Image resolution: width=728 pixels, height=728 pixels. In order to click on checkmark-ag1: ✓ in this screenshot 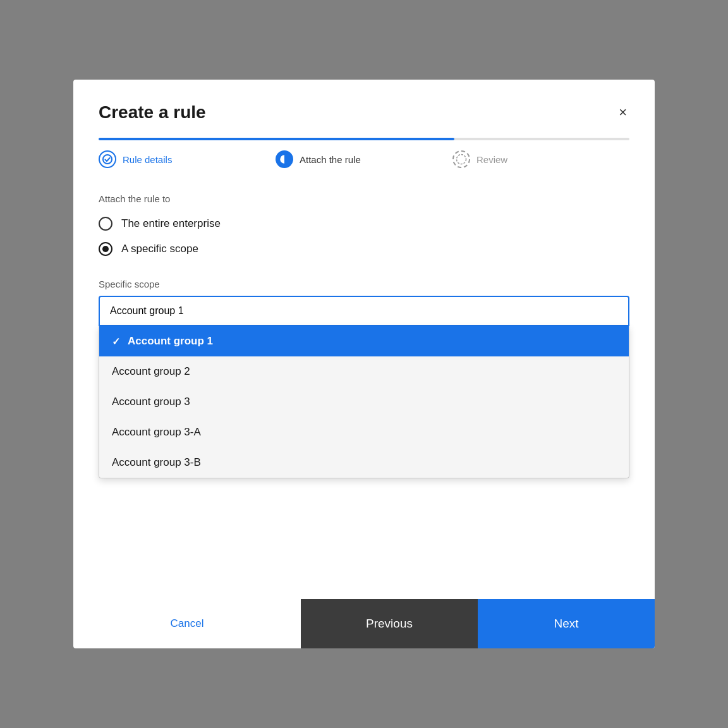, I will do `click(116, 341)`.